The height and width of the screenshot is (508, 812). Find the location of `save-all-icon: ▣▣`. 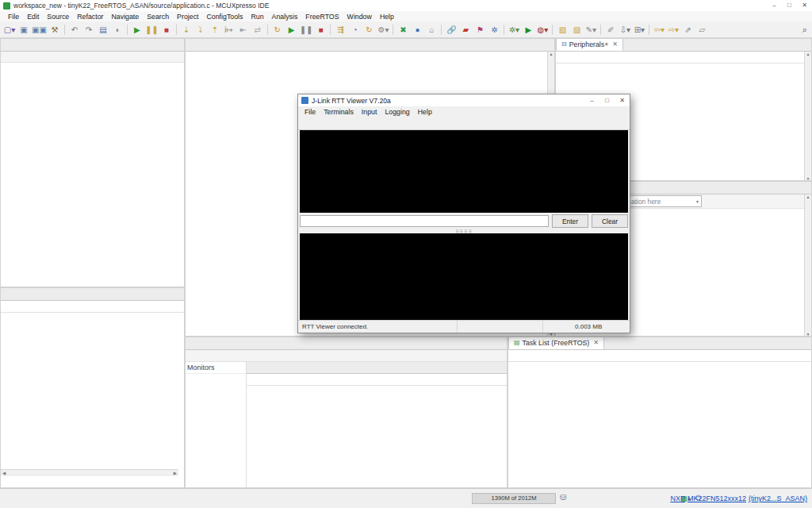

save-all-icon: ▣▣ is located at coordinates (40, 29).